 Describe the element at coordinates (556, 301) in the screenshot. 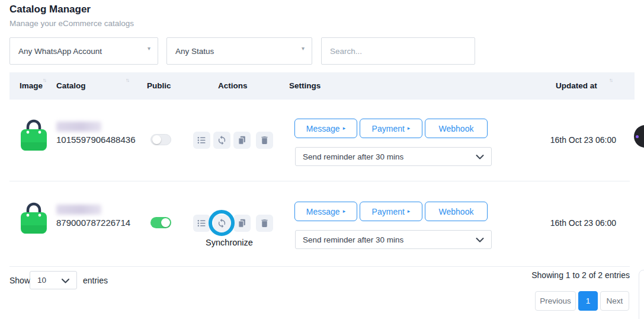

I see `previous-page-button: Previous` at that location.